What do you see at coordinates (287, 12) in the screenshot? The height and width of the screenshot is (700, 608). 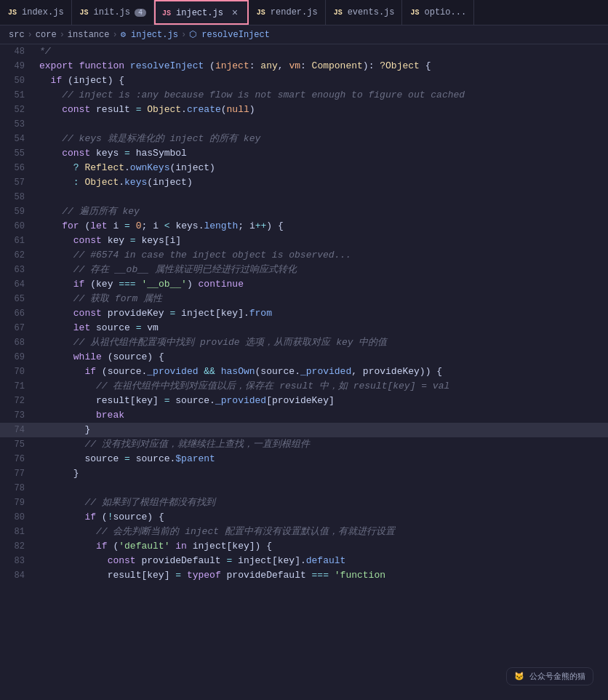 I see `tab-render: JS render.js` at bounding box center [287, 12].